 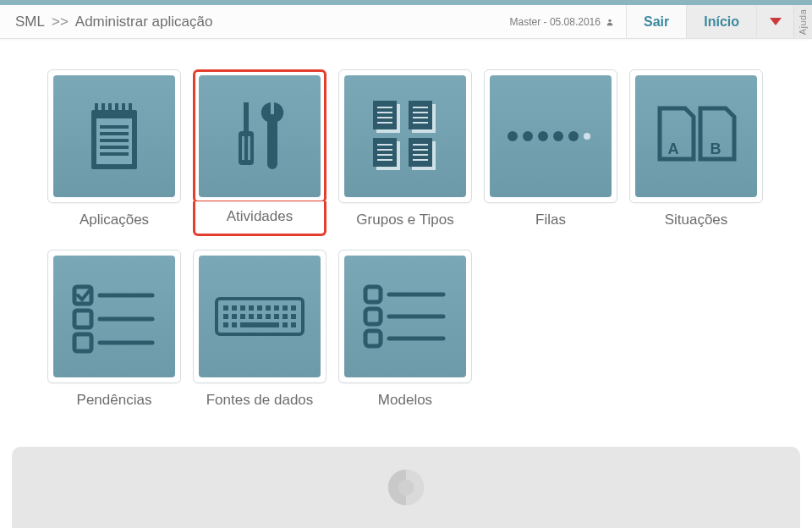 What do you see at coordinates (696, 154) in the screenshot?
I see `tile-situacoes: A B Situações` at bounding box center [696, 154].